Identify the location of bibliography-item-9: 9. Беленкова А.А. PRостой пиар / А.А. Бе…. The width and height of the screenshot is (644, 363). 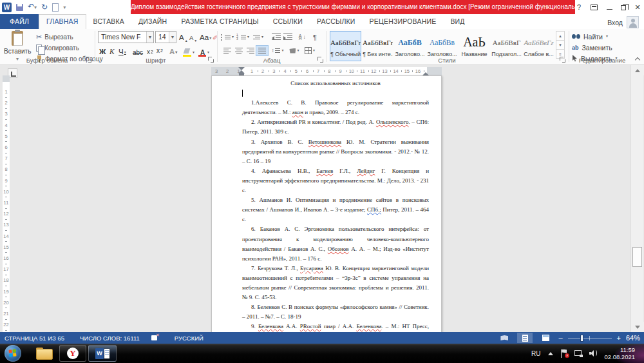
(336, 327).